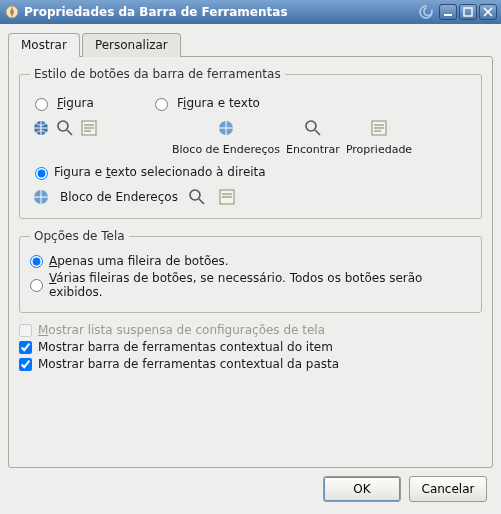  What do you see at coordinates (250, 172) in the screenshot?
I see `radio-figure-text-right: Figura e texto selecionado à direita` at bounding box center [250, 172].